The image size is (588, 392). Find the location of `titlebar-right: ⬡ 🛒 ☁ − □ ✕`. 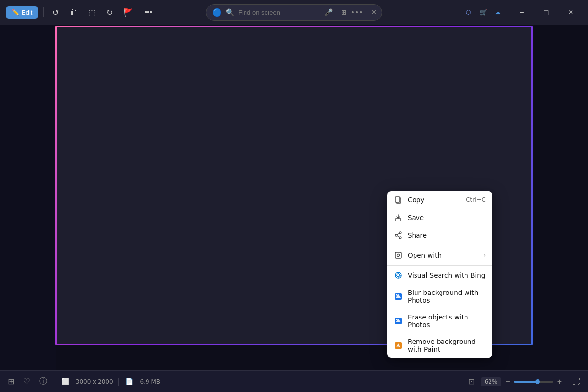

titlebar-right: ⬡ 🛒 ☁ − □ ✕ is located at coordinates (522, 12).